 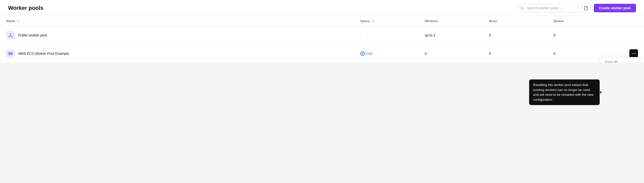 What do you see at coordinates (361, 35) in the screenshot?
I see `row-1-space: -` at bounding box center [361, 35].